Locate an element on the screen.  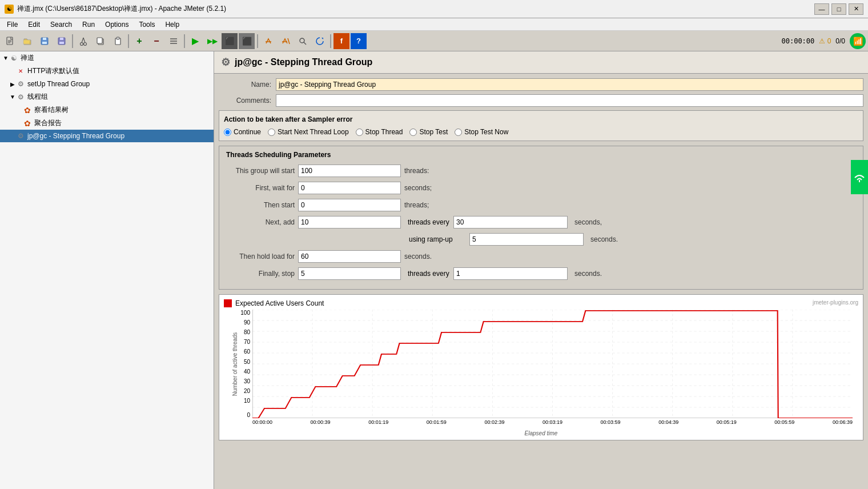
comments-row: Comments: is located at coordinates (541, 101).